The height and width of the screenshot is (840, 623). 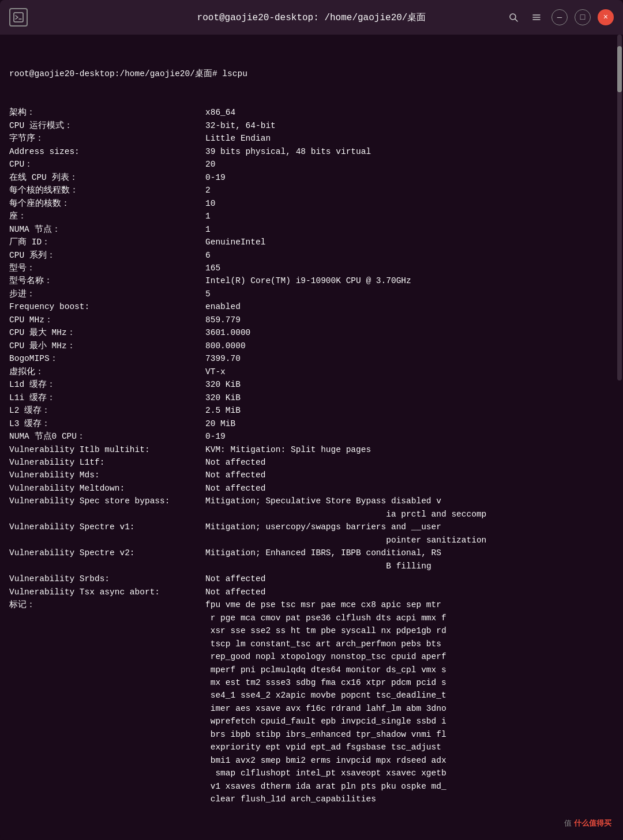 I want to click on row-value: Intel(R) Core(TM) i9-10900K CPU @ 3.70GH…, so click(x=308, y=281).